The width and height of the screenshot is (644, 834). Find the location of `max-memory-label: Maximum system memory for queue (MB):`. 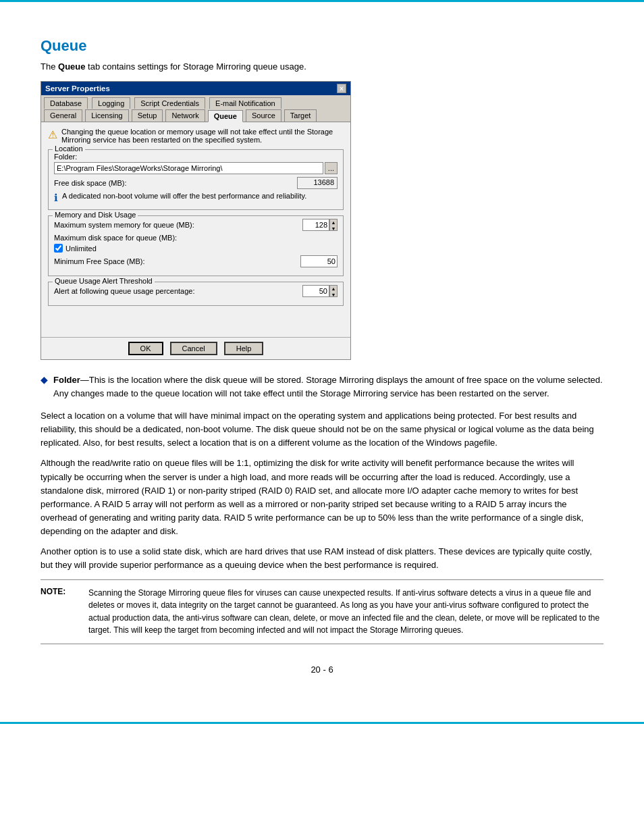

max-memory-label: Maximum system memory for queue (MB): is located at coordinates (177, 225).